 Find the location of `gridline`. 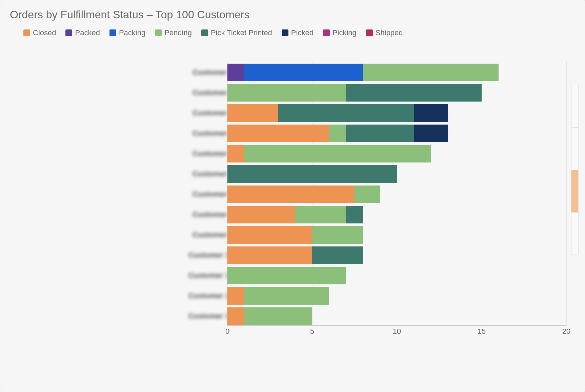

gridline is located at coordinates (567, 193).